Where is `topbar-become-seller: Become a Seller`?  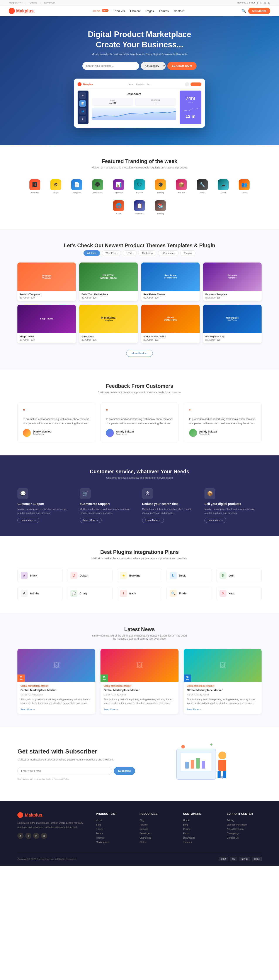
topbar-become-seller: Become a Seller is located at coordinates (246, 2).